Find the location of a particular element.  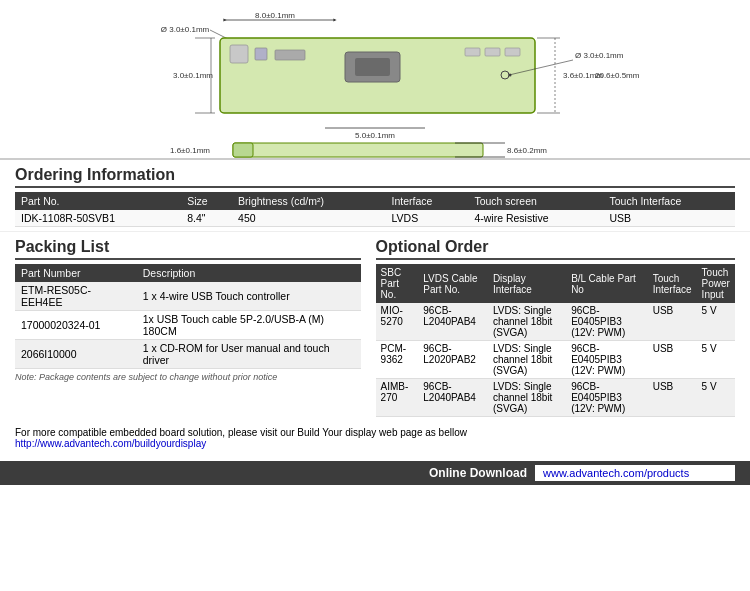

opt-lvds-1: 96CB-L2040PAB4 is located at coordinates (453, 322).